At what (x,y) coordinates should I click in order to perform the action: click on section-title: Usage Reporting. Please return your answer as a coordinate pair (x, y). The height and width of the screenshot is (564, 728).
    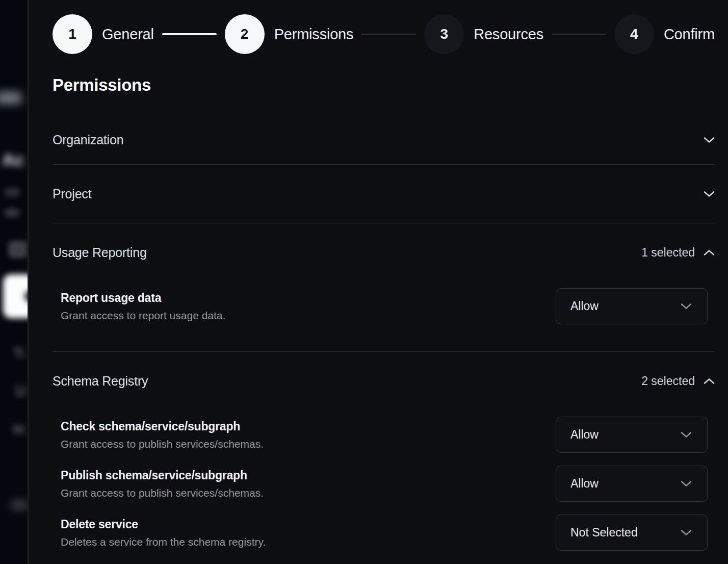
    Looking at the image, I should click on (100, 253).